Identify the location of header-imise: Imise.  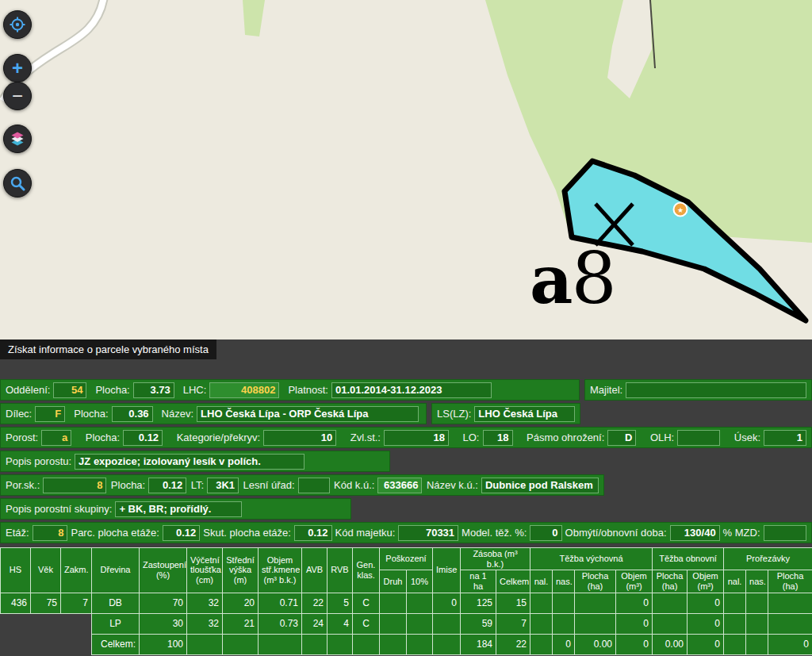
(447, 571).